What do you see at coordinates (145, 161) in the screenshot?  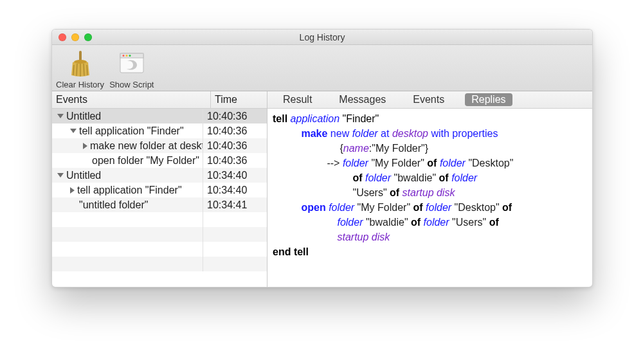 I see `row-label: open folder "My Folder"` at bounding box center [145, 161].